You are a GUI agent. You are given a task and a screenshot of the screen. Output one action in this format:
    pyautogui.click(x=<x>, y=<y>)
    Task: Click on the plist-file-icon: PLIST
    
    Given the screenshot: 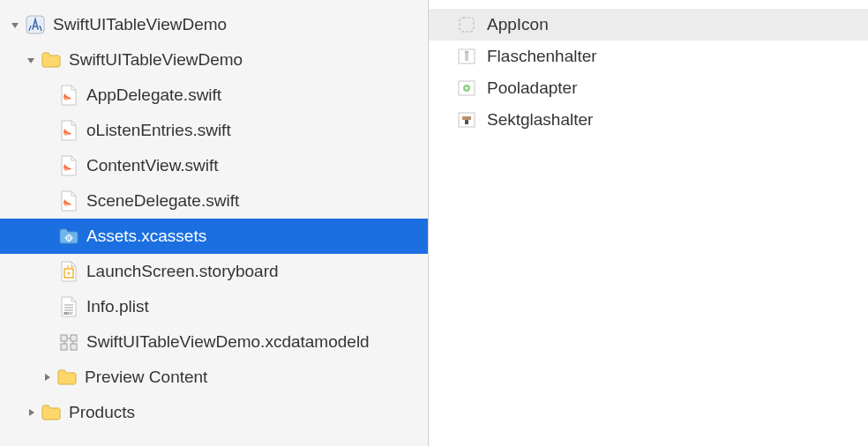 What is the action you would take?
    pyautogui.click(x=69, y=307)
    